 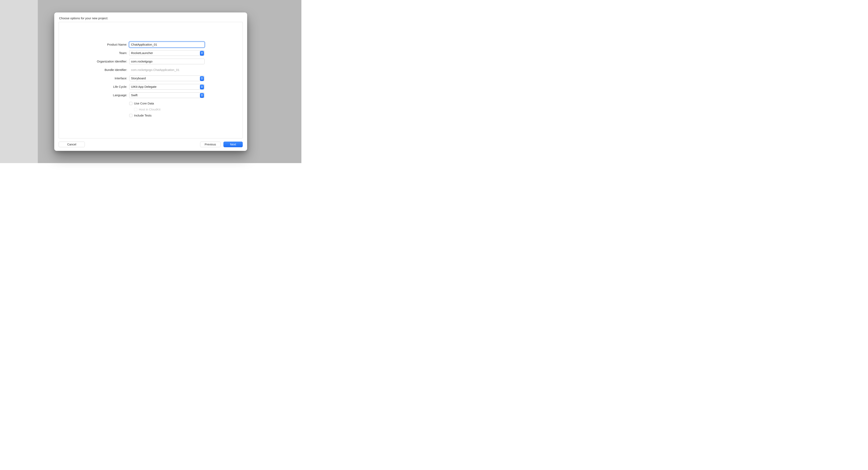 I want to click on form-grid: Product Name: Team: RocketLauncher Organ…, so click(x=151, y=80).